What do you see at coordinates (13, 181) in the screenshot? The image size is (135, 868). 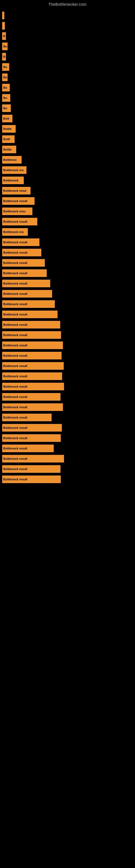 I see `bar-item: Bottleneck` at bounding box center [13, 181].